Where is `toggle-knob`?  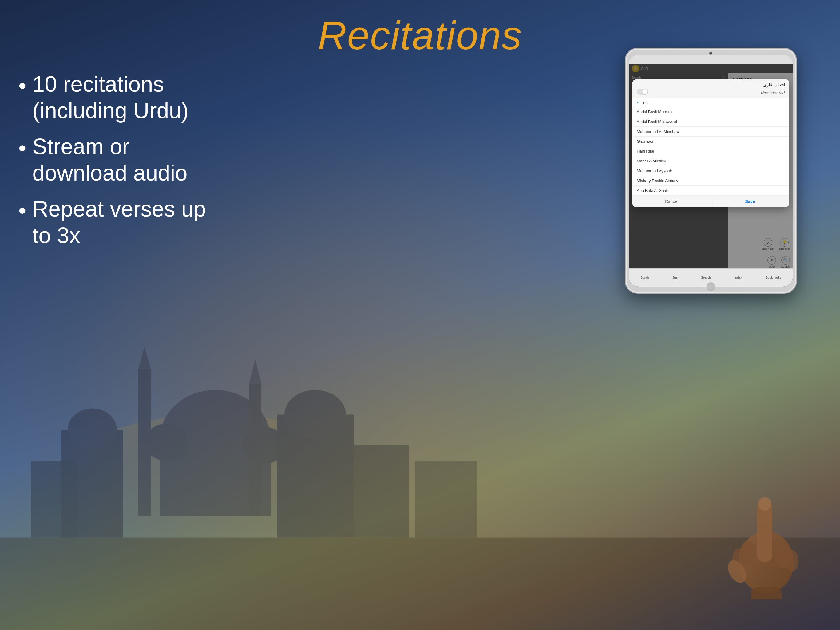
toggle-knob is located at coordinates (645, 92).